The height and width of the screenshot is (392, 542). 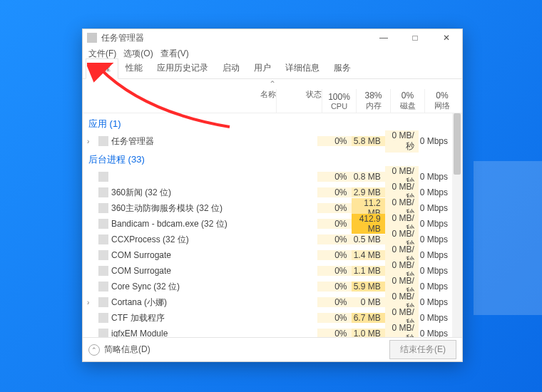 What do you see at coordinates (300, 101) in the screenshot?
I see `col-status: 状态` at bounding box center [300, 101].